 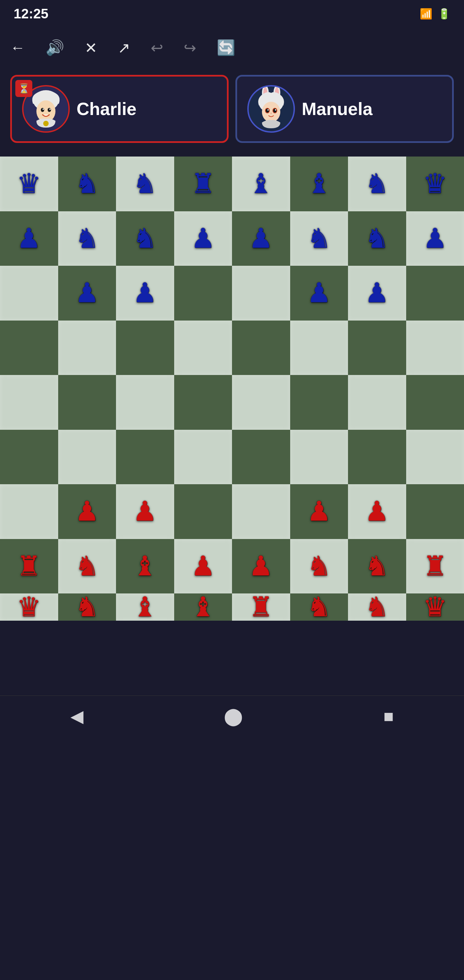 What do you see at coordinates (91, 48) in the screenshot?
I see `close-button: ✕` at bounding box center [91, 48].